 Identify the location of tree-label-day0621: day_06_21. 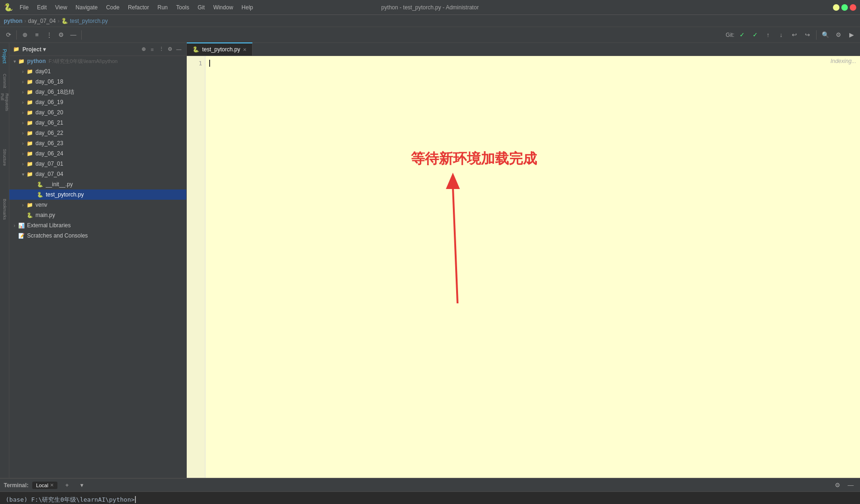
(49, 123).